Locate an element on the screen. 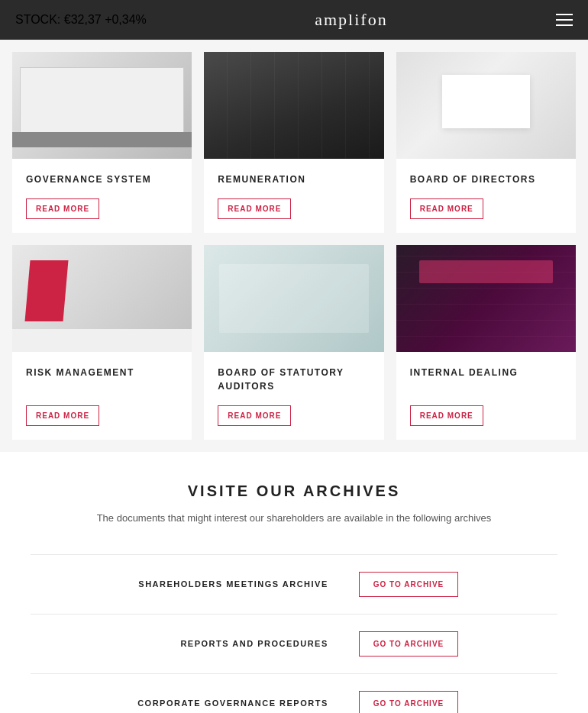 This screenshot has width=588, height=713. card-board-statutory-auditors-read-more: READ MORE is located at coordinates (254, 415).